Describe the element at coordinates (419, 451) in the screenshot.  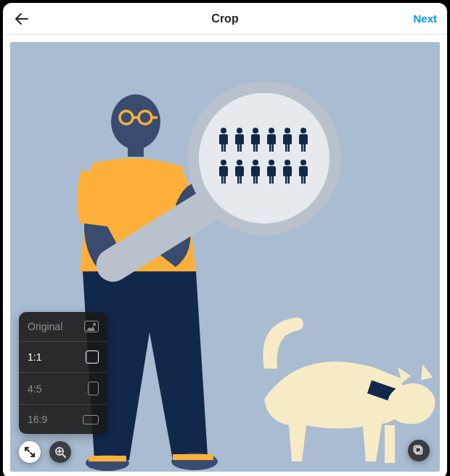
I see `multi-select-button` at that location.